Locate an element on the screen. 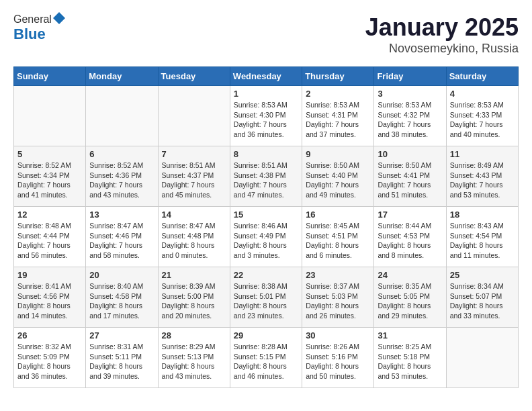 Image resolution: width=532 pixels, height=411 pixels. page-header: General Blue January 2025 Novosemeykino,… is located at coordinates (266, 35).